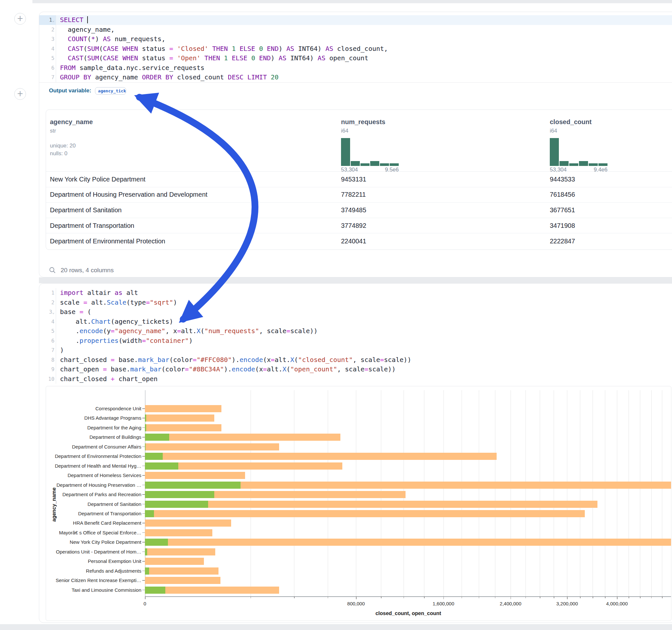 The image size is (672, 630). Describe the element at coordinates (85, 30) in the screenshot. I see `code-text: agency_name,` at that location.